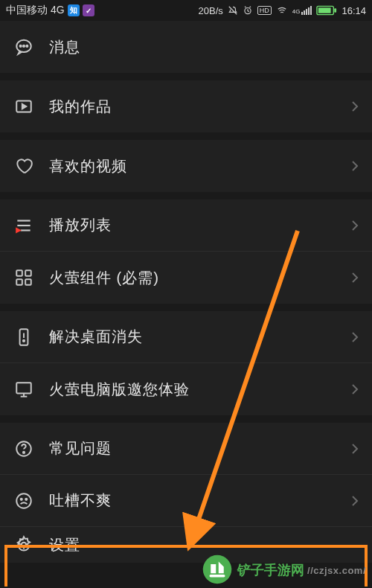  Describe the element at coordinates (265, 10) in the screenshot. I see `hd-indicator: HD` at that location.